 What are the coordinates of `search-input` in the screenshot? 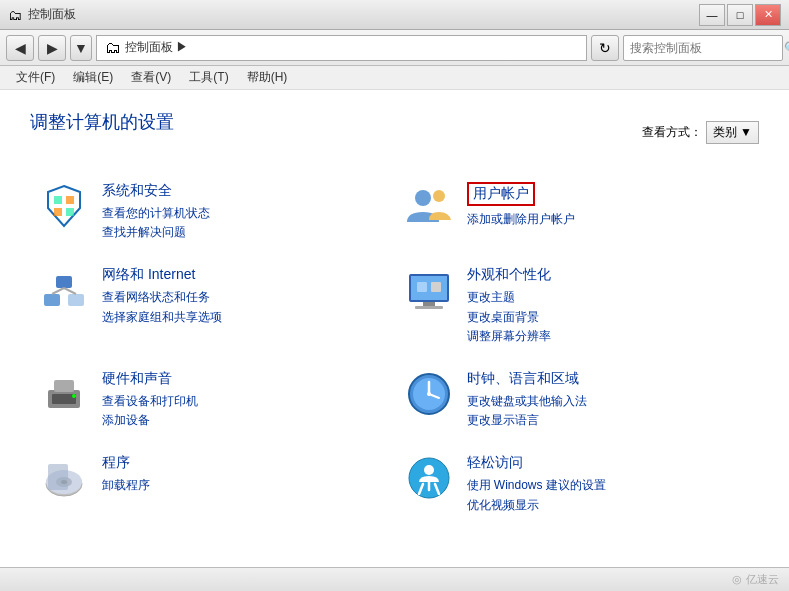 It's located at (705, 48).